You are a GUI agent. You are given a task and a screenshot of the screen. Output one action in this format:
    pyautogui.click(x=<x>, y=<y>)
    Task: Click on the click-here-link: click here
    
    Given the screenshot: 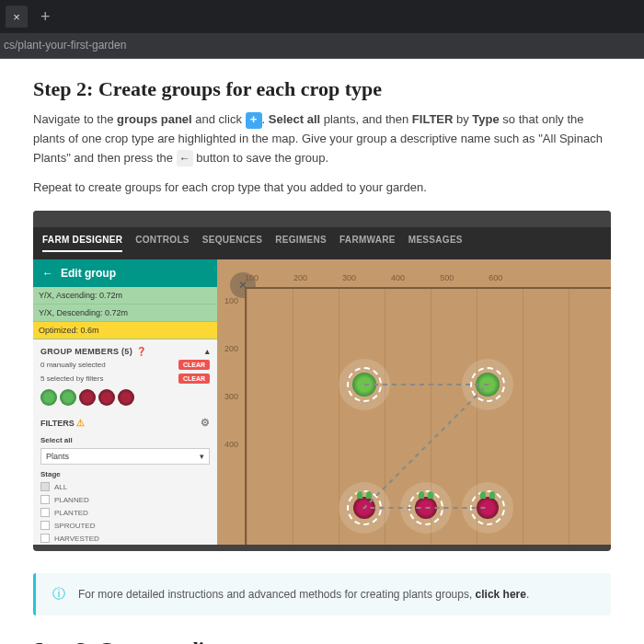 What is the action you would take?
    pyautogui.click(x=500, y=594)
    